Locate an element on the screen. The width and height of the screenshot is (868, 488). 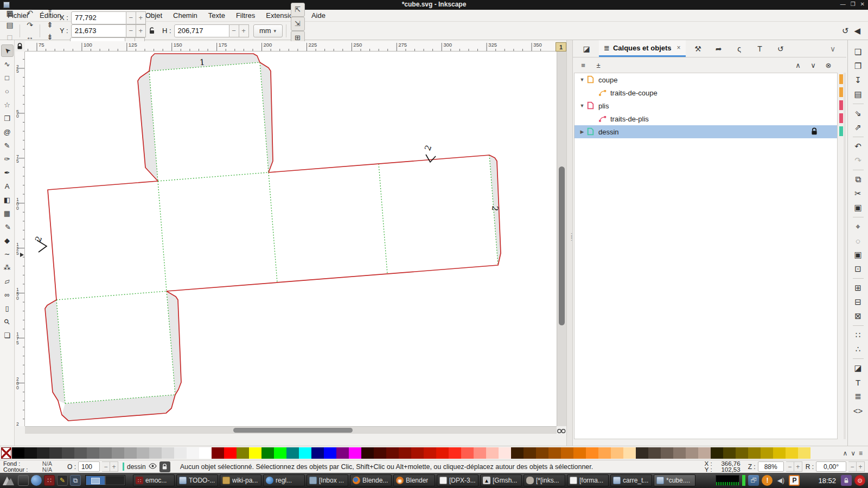
layer-row-traits-de-plis: traits-de-plis is located at coordinates (706, 119).